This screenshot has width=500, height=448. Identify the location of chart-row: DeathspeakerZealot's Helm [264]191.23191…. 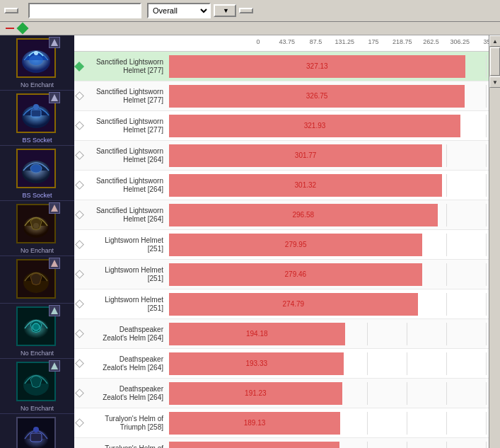
(281, 394).